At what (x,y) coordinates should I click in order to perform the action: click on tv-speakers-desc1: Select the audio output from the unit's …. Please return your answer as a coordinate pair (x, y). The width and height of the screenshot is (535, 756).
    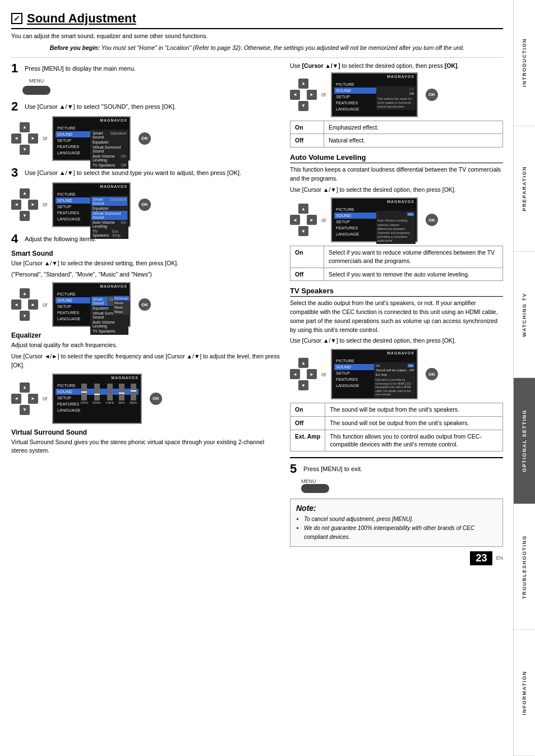
    Looking at the image, I should click on (396, 316).